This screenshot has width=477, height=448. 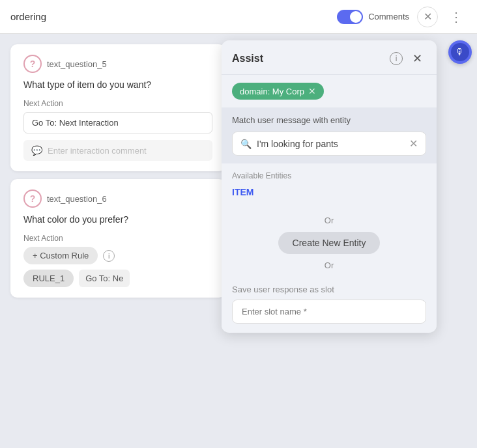 What do you see at coordinates (329, 311) in the screenshot?
I see `slot-name-input` at bounding box center [329, 311].